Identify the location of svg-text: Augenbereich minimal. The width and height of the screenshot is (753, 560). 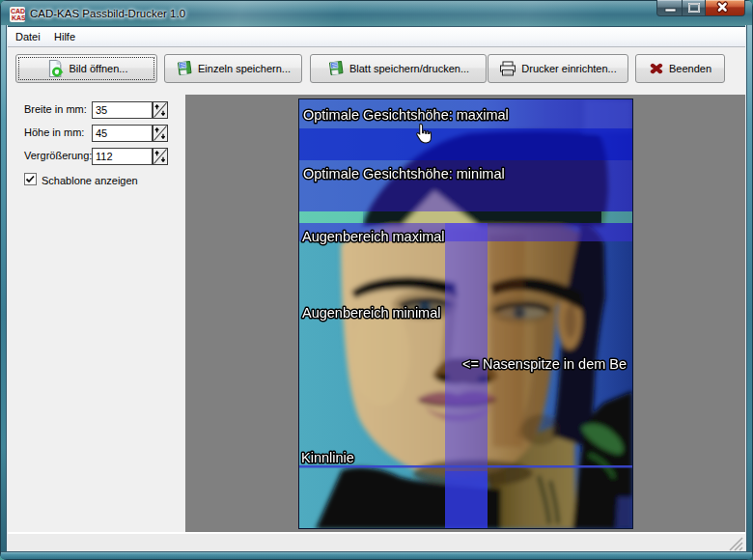
(371, 313).